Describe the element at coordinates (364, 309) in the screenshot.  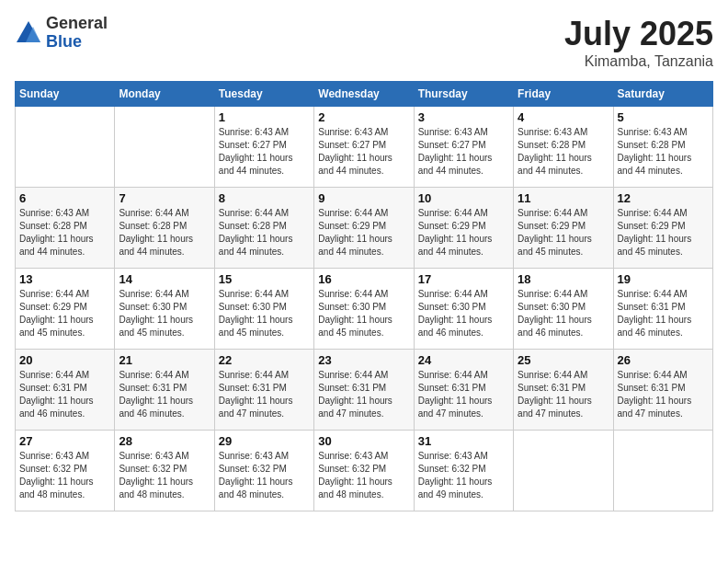
I see `calendar-cell: 16Sunrise: 6:44 AM Sunset: 6:30 PM Dayli…` at that location.